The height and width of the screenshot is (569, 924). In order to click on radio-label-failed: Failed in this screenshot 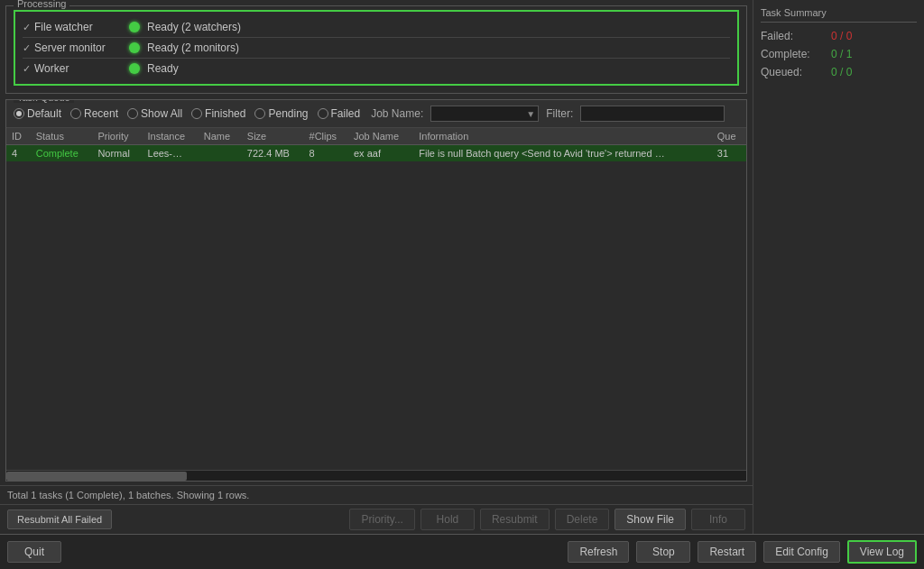, I will do `click(346, 114)`.